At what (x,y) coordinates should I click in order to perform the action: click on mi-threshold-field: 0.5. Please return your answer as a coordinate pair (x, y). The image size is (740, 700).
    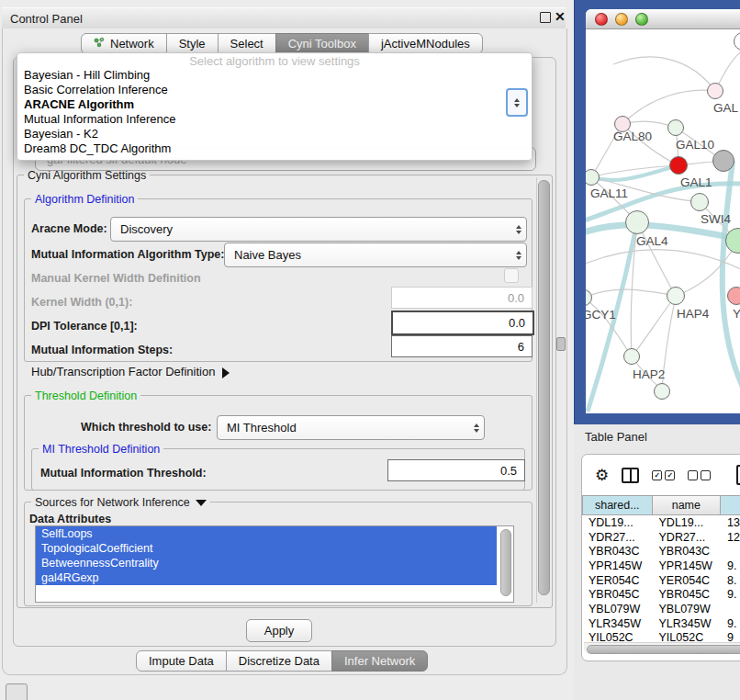
    Looking at the image, I should click on (456, 470).